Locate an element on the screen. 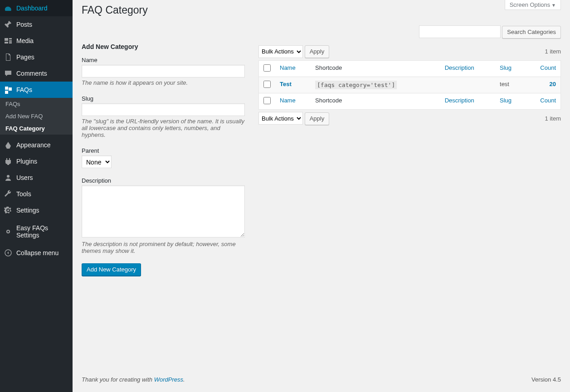  col-count-foot: Count is located at coordinates (548, 101).